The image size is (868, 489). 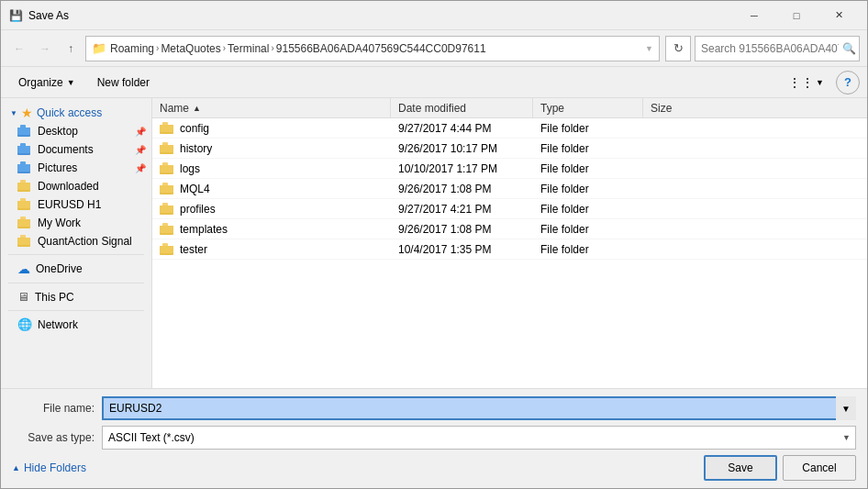 I want to click on path-dropdown-arrow: ▼, so click(x=650, y=49).